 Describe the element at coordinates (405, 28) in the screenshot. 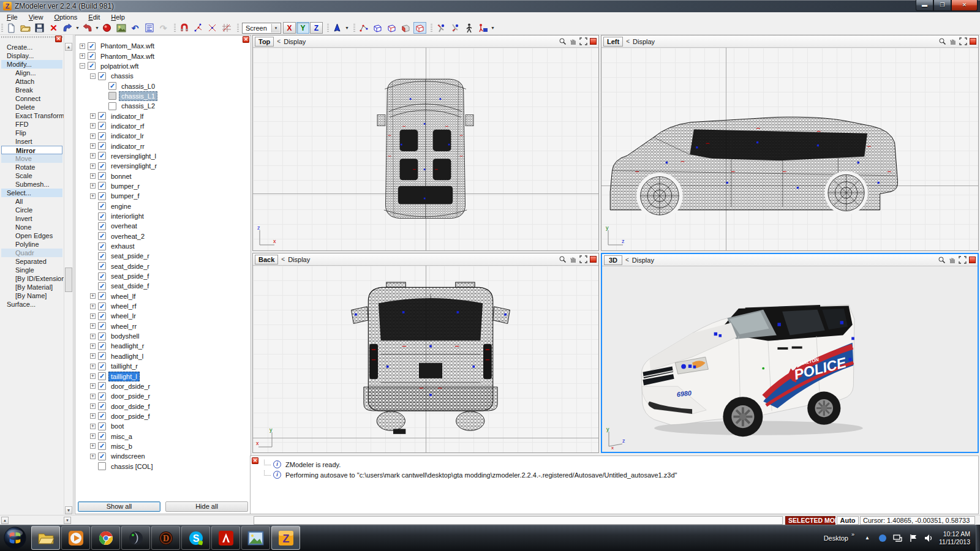

I see `faces-mode-icon` at that location.